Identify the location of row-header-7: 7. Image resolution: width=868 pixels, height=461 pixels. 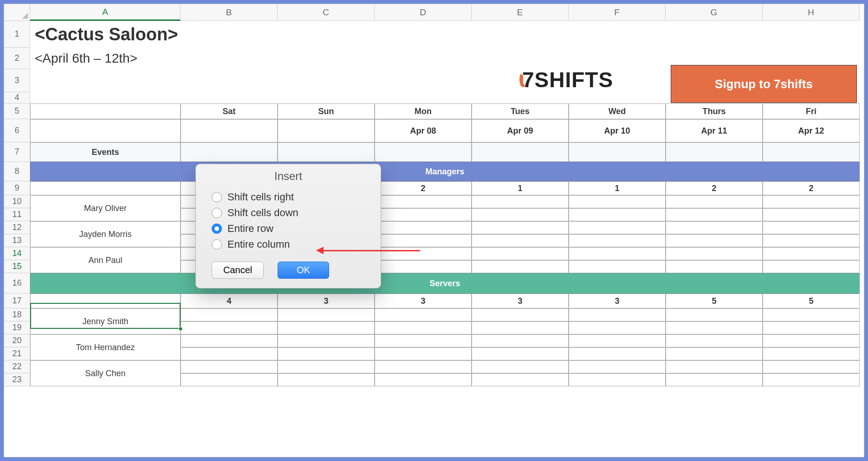
(17, 152).